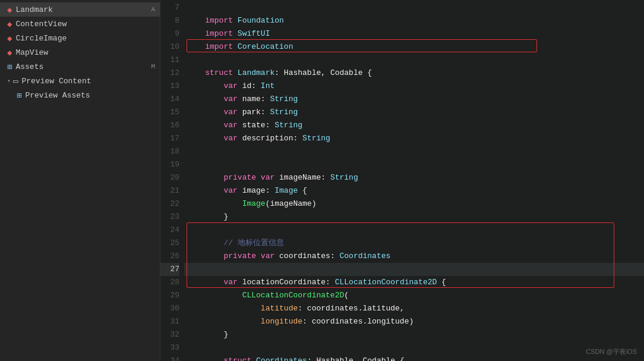  I want to click on code-line-32: }, so click(414, 335).